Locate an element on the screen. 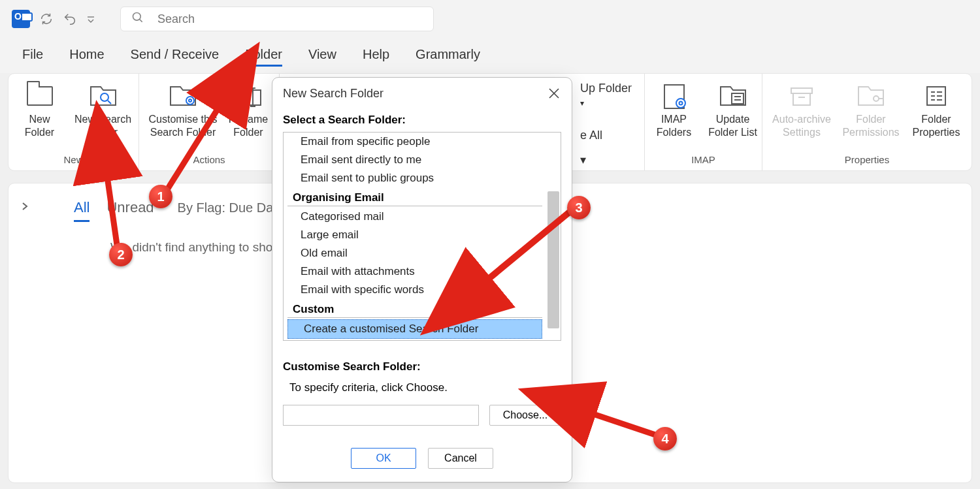  folder-permissions-button: Folder Permissions is located at coordinates (871, 116).